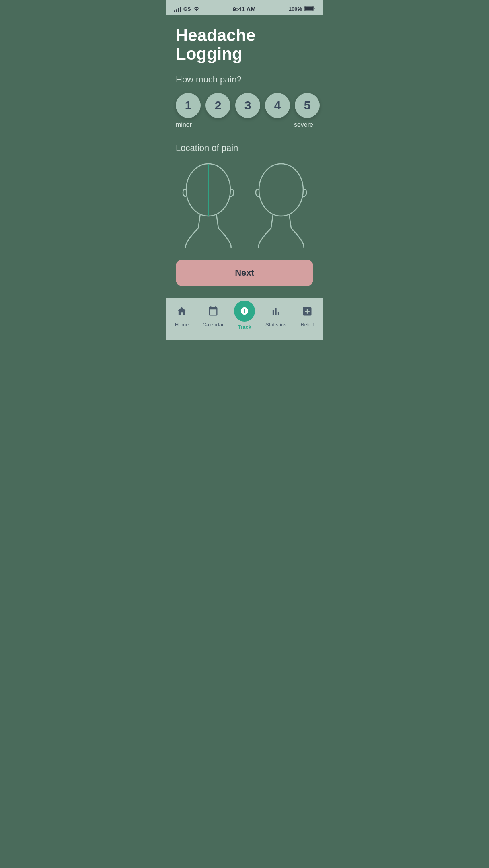  I want to click on location-section: Location of pain, so click(244, 196).